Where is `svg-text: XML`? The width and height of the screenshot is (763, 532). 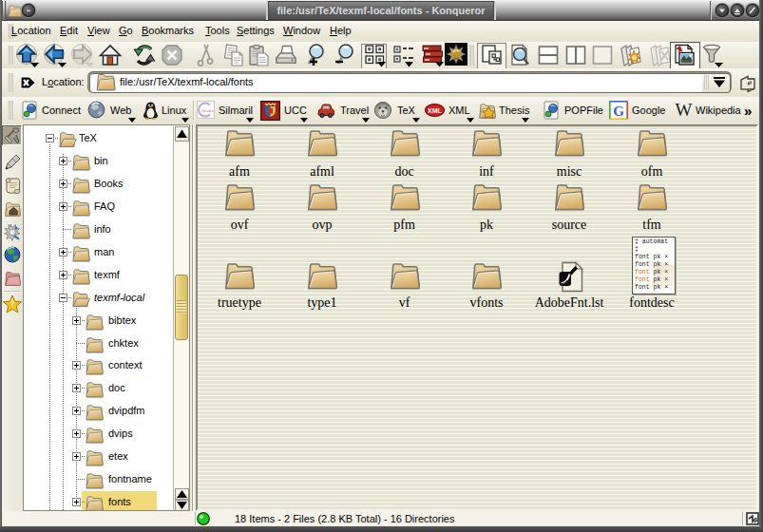
svg-text: XML is located at coordinates (435, 110).